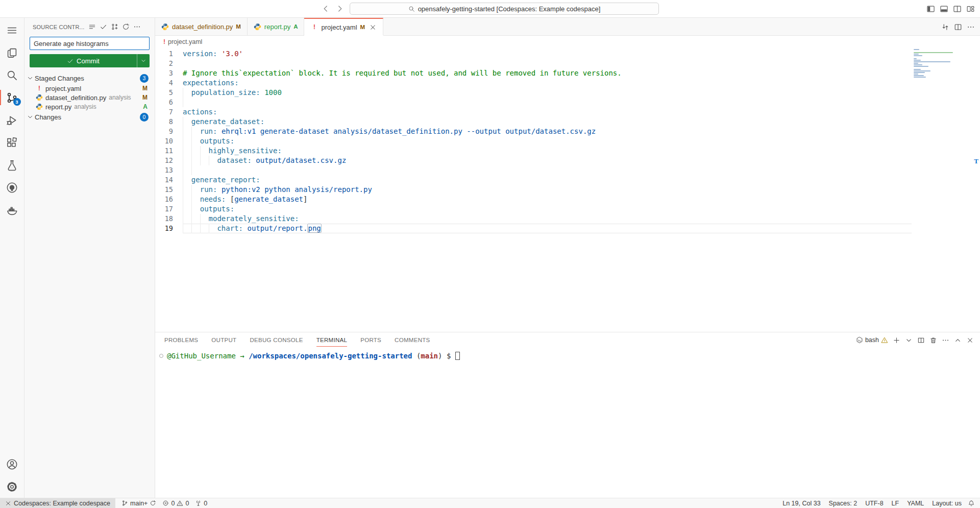  Describe the element at coordinates (201, 503) in the screenshot. I see `ports-status: 0` at that location.